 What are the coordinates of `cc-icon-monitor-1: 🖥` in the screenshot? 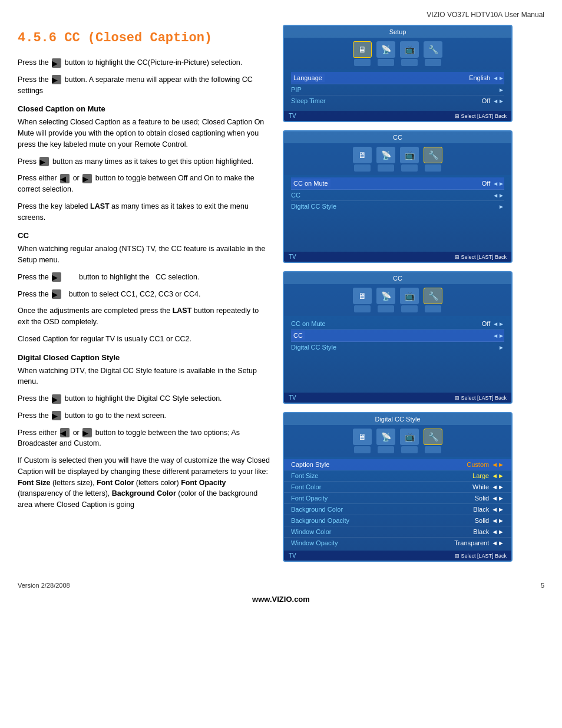 It's located at (362, 155).